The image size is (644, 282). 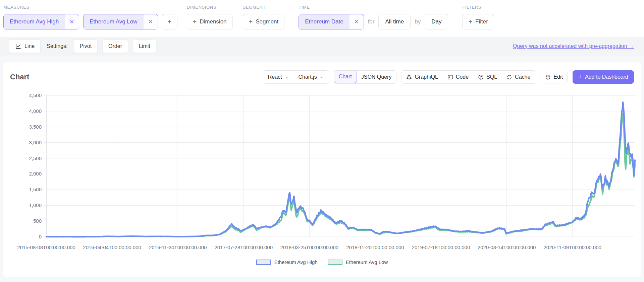 What do you see at coordinates (244, 247) in the screenshot?
I see `x-tick-label: 2017-07-28T00:00:00.000` at bounding box center [244, 247].